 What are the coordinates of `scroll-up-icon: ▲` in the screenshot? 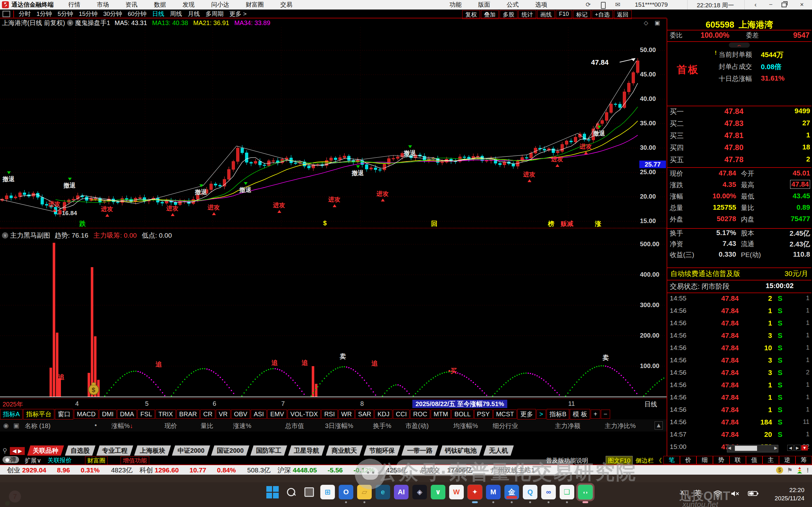 It's located at (659, 426).